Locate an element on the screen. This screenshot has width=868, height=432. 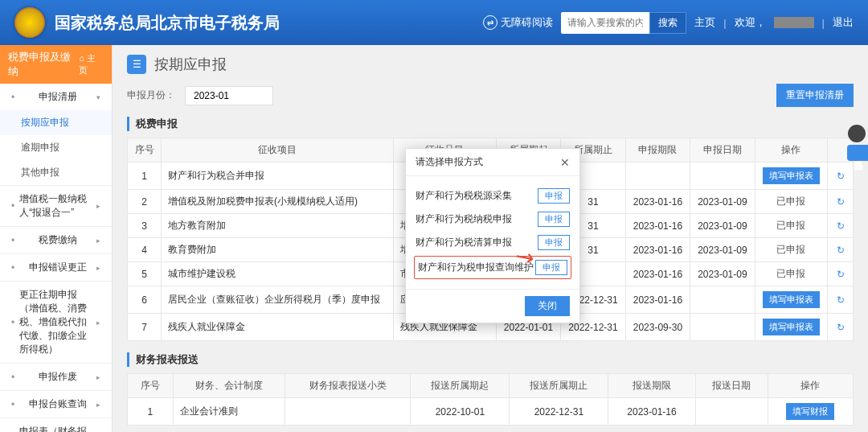
accessibility-icon: ⇄ is located at coordinates (490, 23).